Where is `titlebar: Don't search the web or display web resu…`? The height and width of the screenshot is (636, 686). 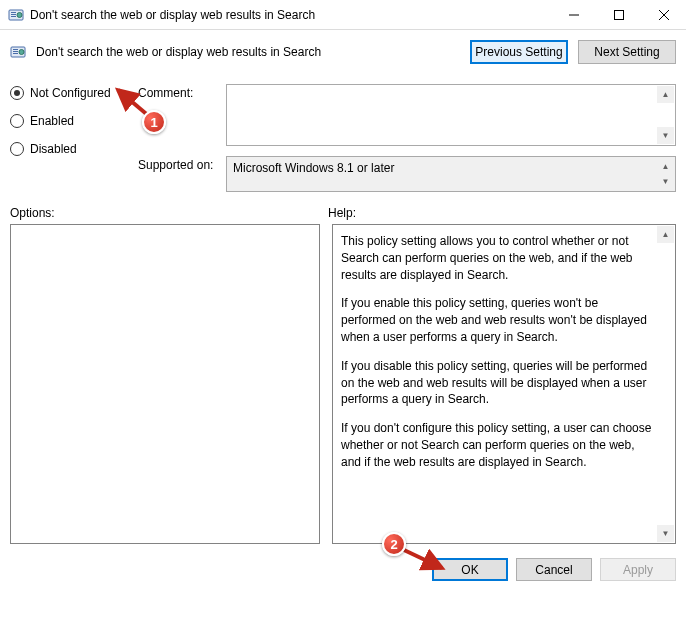 titlebar: Don't search the web or display web resu… is located at coordinates (343, 15).